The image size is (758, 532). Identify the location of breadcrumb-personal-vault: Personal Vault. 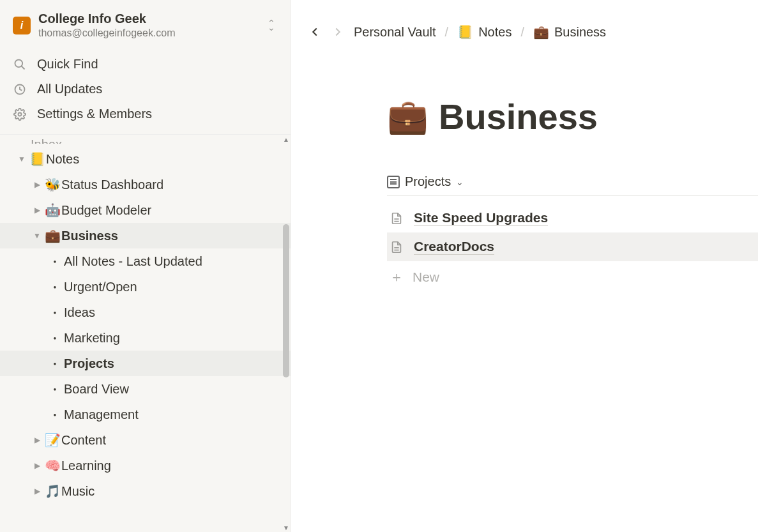
(395, 32).